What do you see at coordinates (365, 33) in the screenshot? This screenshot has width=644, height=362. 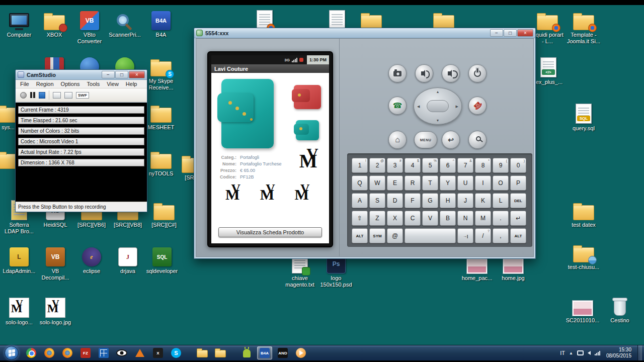 I see `emulator-titlebar: 5554:xxx − □ ×` at bounding box center [365, 33].